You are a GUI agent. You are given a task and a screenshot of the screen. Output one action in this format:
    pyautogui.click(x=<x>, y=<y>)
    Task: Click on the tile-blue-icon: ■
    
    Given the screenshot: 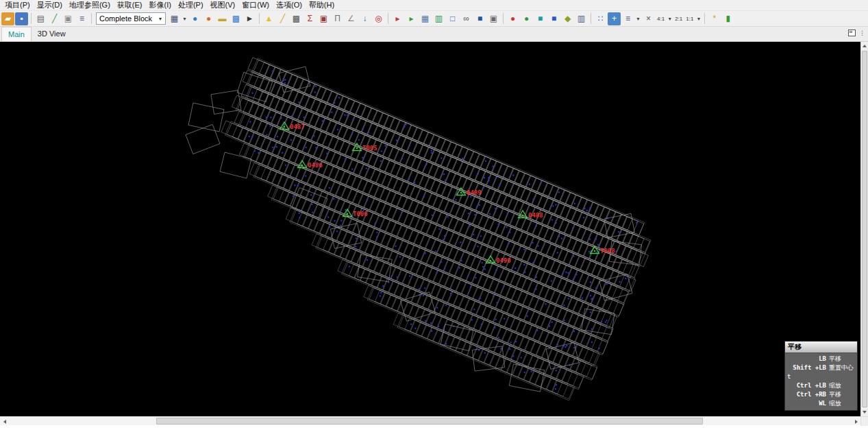 What is the action you would take?
    pyautogui.click(x=554, y=19)
    